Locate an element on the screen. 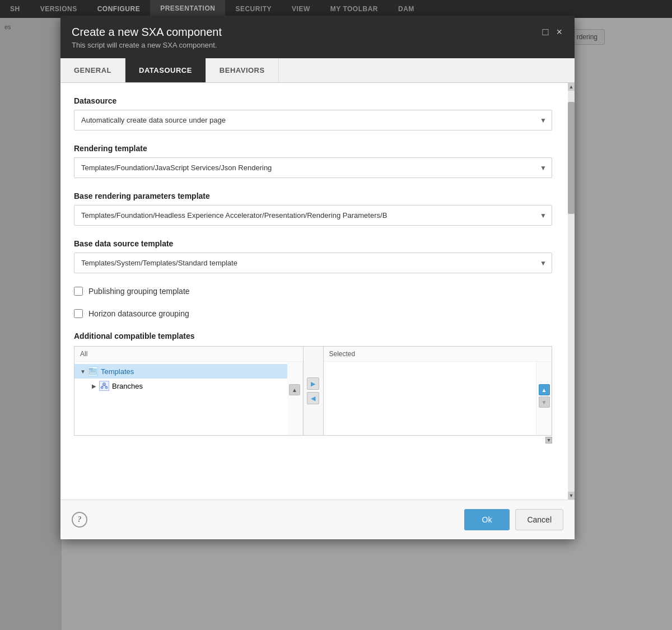 Image resolution: width=672 pixels, height=630 pixels. modal-subtitle: This script will create a new SXA compon… is located at coordinates (147, 45).